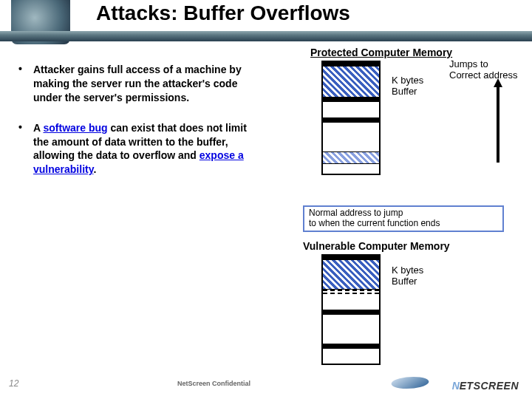 Image resolution: width=532 pixels, height=399 pixels. What do you see at coordinates (223, 13) in the screenshot?
I see `slide-title: Attacks: Buffer Overflows` at bounding box center [223, 13].